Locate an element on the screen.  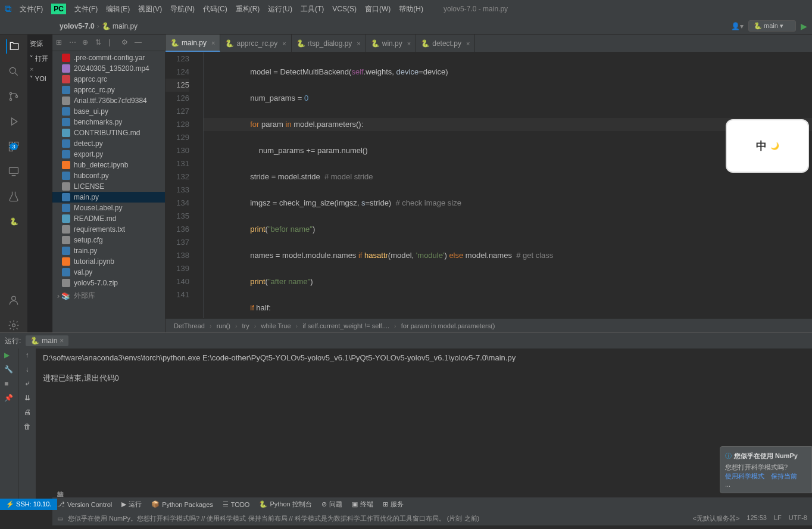
tree-file-hubconf-py: hubconf.py is located at coordinates (108, 176).